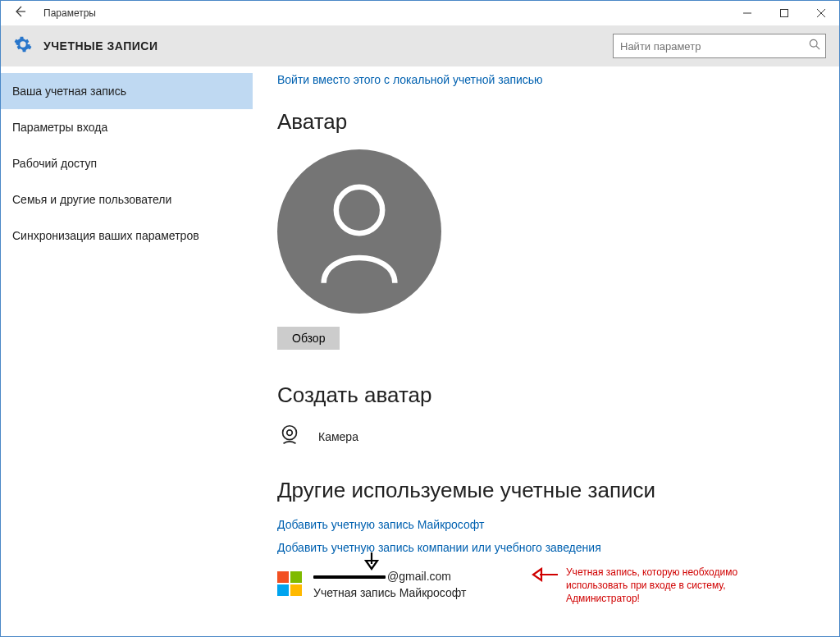  What do you see at coordinates (20, 13) in the screenshot?
I see `back-button` at bounding box center [20, 13].